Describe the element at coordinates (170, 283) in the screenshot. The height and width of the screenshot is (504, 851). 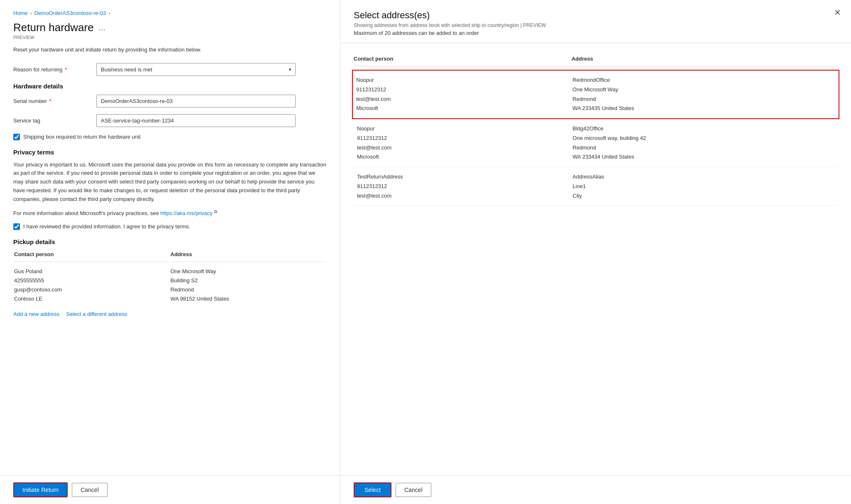
I see `pickup-data-row: Gus Poland 4255555555 gusp@contoso.com C…` at that location.